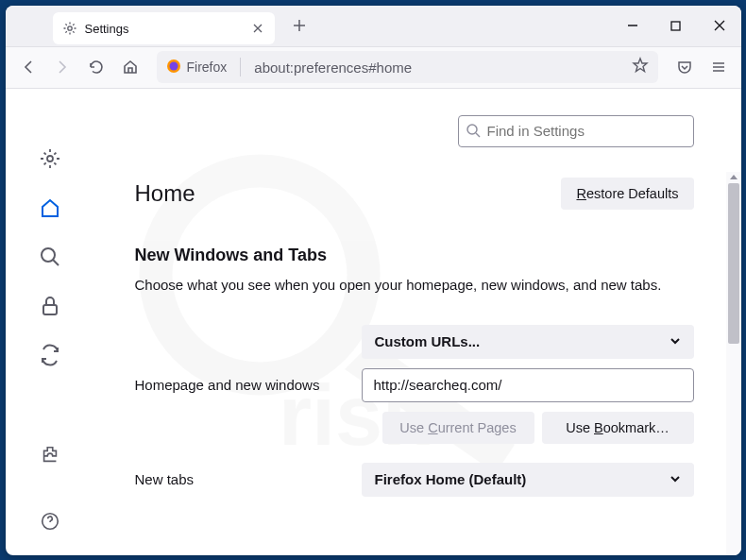 Image resolution: width=746 pixels, height=560 pixels. What do you see at coordinates (165, 194) in the screenshot?
I see `page-title: Home` at bounding box center [165, 194].